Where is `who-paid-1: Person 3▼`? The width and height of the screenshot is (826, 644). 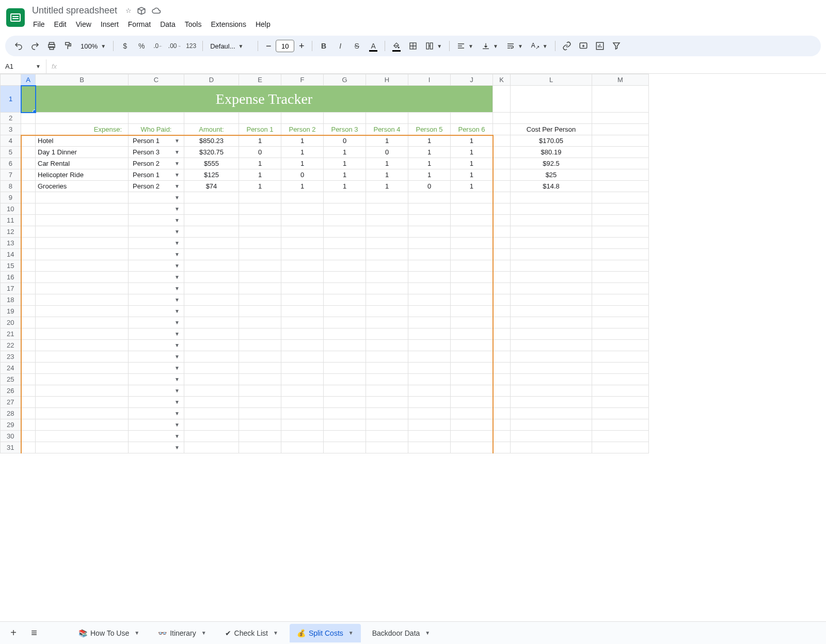
who-paid-1: Person 3▼ is located at coordinates (156, 152).